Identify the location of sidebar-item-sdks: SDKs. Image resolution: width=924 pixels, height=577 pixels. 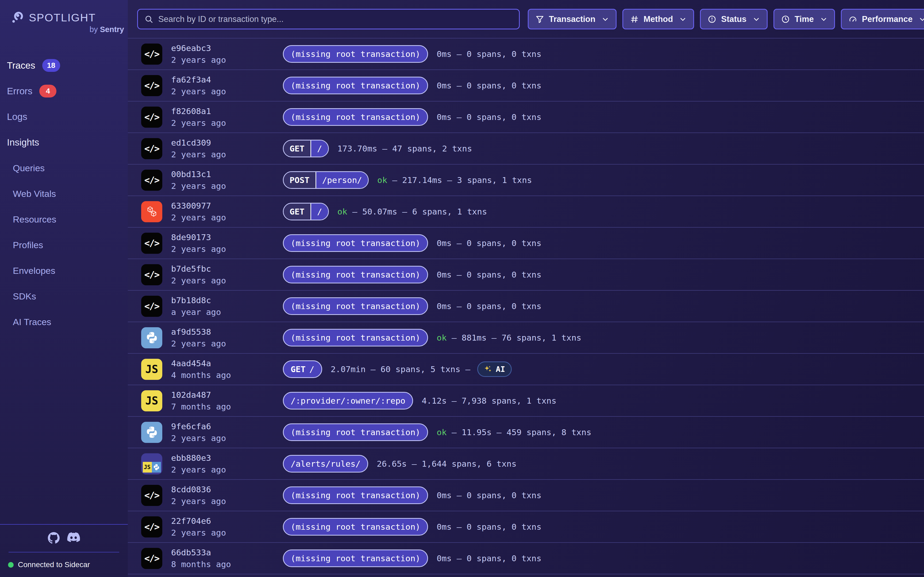
(64, 296).